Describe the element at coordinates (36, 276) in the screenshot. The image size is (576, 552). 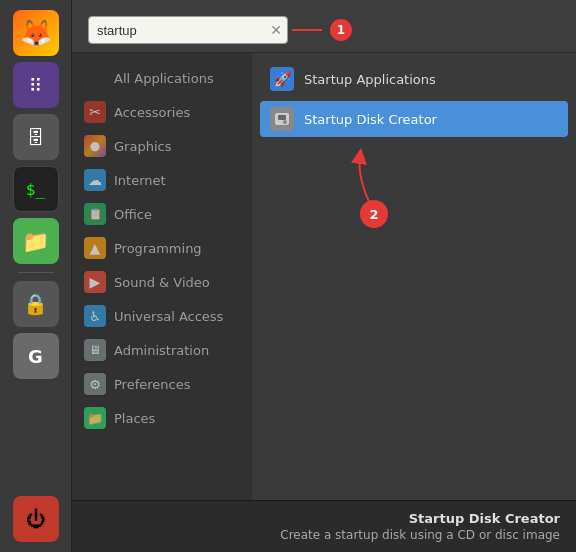
I see `sidebar: 🦊 ⠿ 🗄 $_ 📁 🔒 G ⏻` at that location.